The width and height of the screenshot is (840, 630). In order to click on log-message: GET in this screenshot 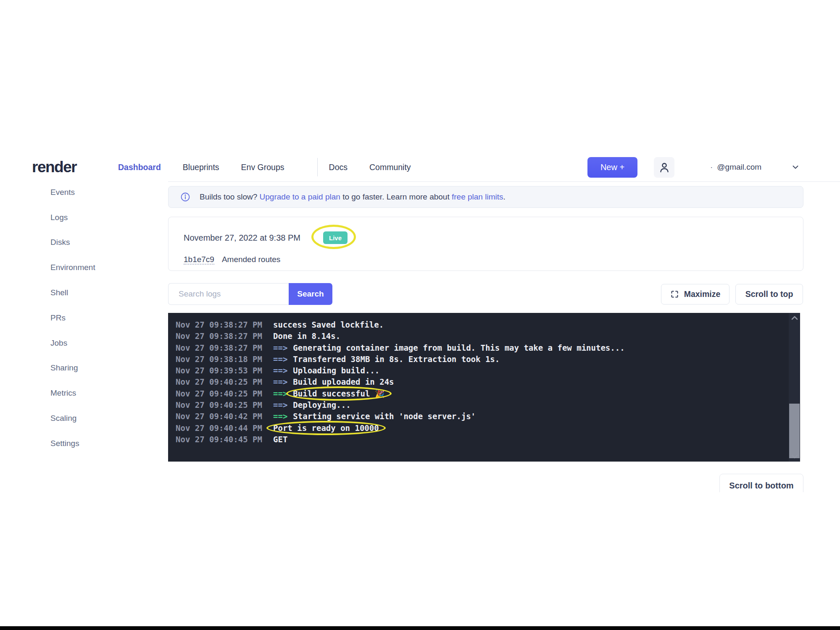, I will do `click(280, 439)`.